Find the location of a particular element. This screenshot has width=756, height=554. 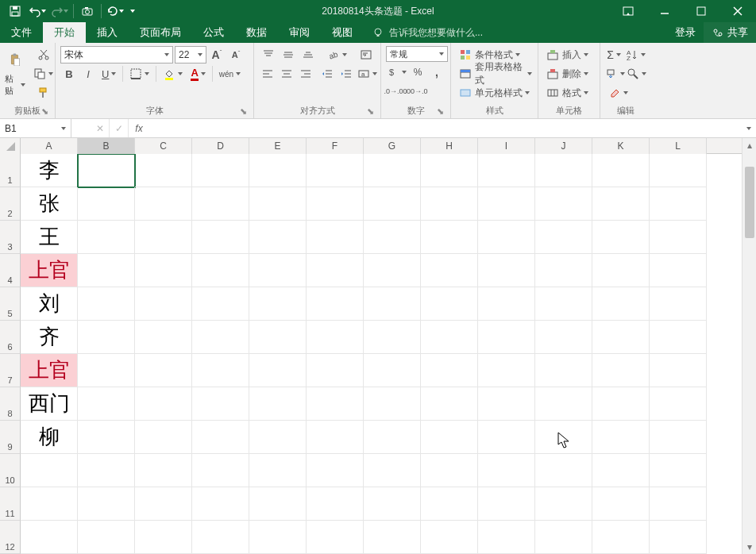

column-header-G: G is located at coordinates (392, 146).